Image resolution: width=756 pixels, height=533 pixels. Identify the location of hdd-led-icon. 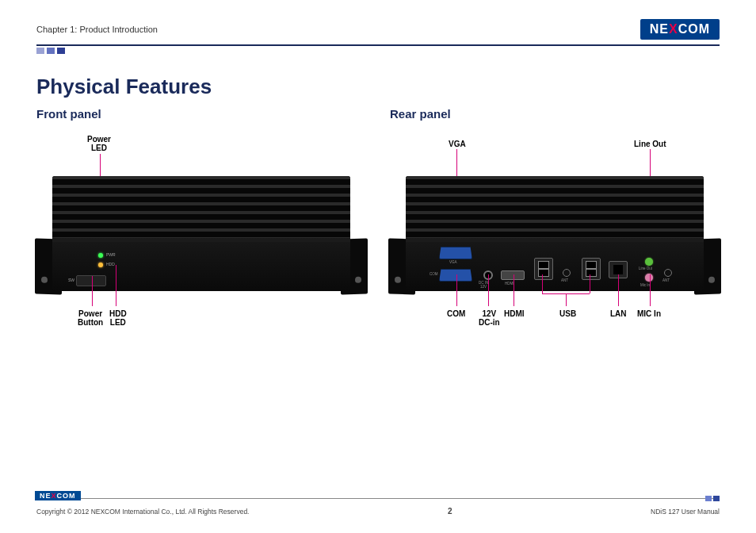
(101, 265).